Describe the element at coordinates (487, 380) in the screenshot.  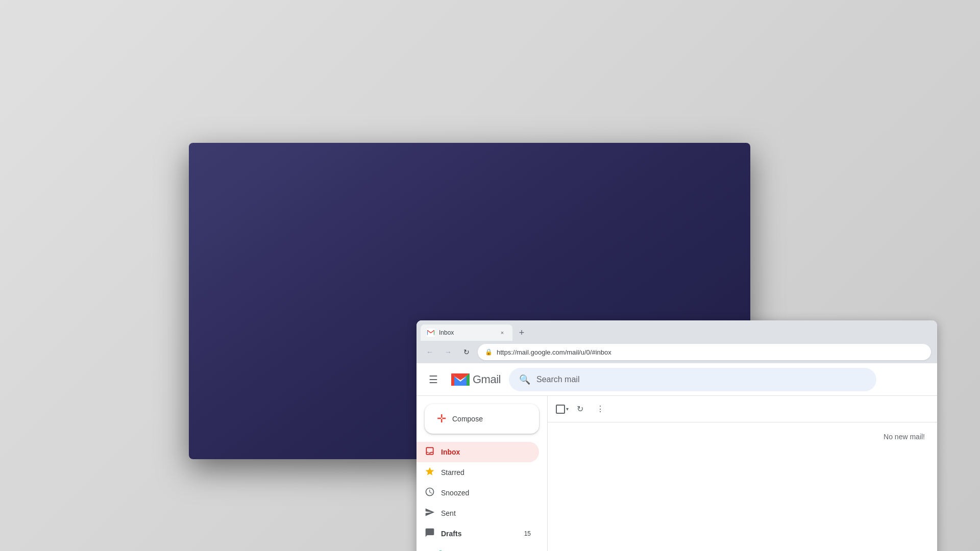
I see `gmail-wordmark: Gmail` at that location.